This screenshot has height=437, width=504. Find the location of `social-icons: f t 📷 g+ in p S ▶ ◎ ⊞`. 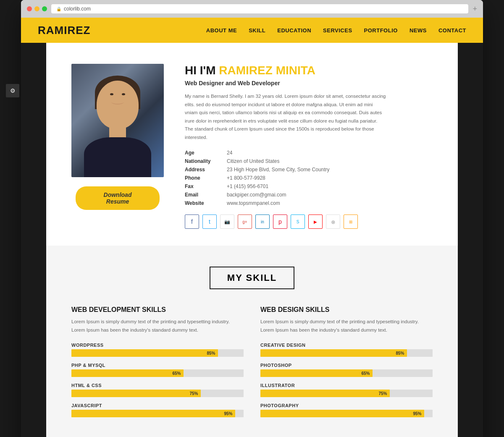

social-icons: f t 📷 g+ in p S ▶ ◎ ⊞ is located at coordinates (309, 222).